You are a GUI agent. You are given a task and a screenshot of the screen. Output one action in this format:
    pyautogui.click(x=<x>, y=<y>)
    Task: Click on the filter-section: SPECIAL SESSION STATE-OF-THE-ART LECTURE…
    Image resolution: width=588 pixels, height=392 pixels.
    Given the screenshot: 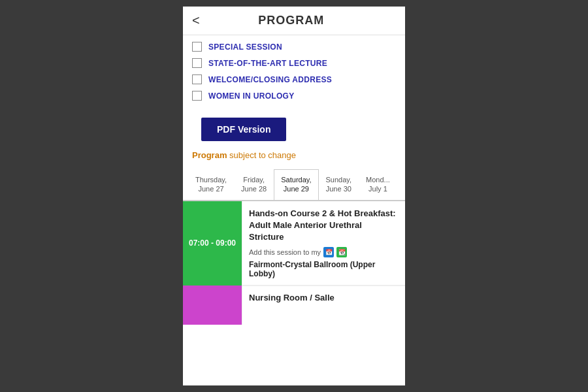 What is the action you would take?
    pyautogui.click(x=294, y=73)
    